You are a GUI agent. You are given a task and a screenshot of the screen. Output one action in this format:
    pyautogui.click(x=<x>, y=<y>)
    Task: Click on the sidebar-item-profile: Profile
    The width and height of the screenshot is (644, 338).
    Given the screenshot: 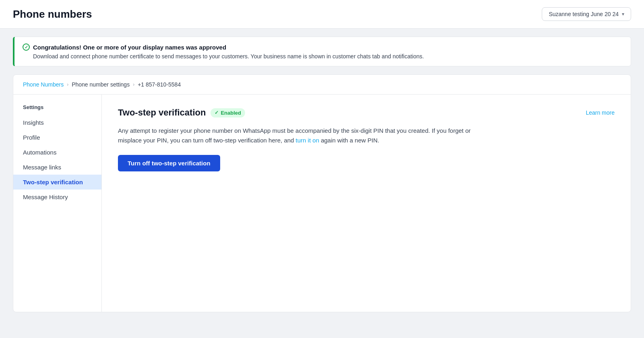 What is the action you would take?
    pyautogui.click(x=57, y=138)
    